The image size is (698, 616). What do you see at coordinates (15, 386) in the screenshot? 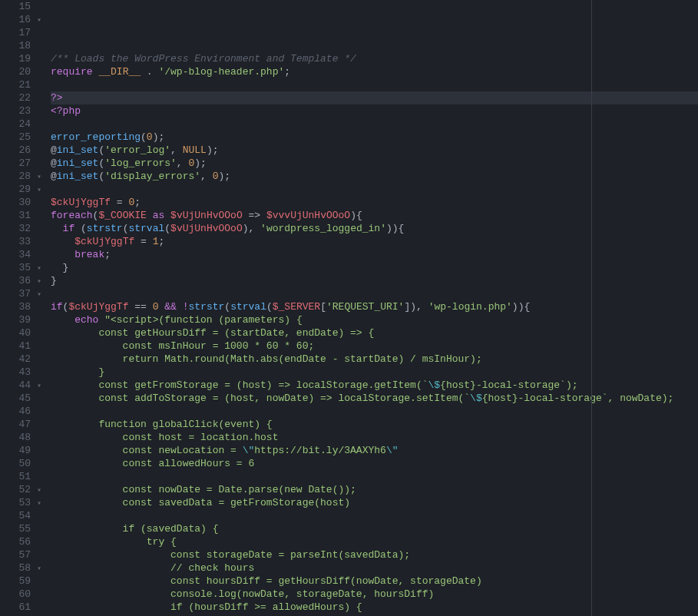
I see `line-number: 44▾` at bounding box center [15, 386].